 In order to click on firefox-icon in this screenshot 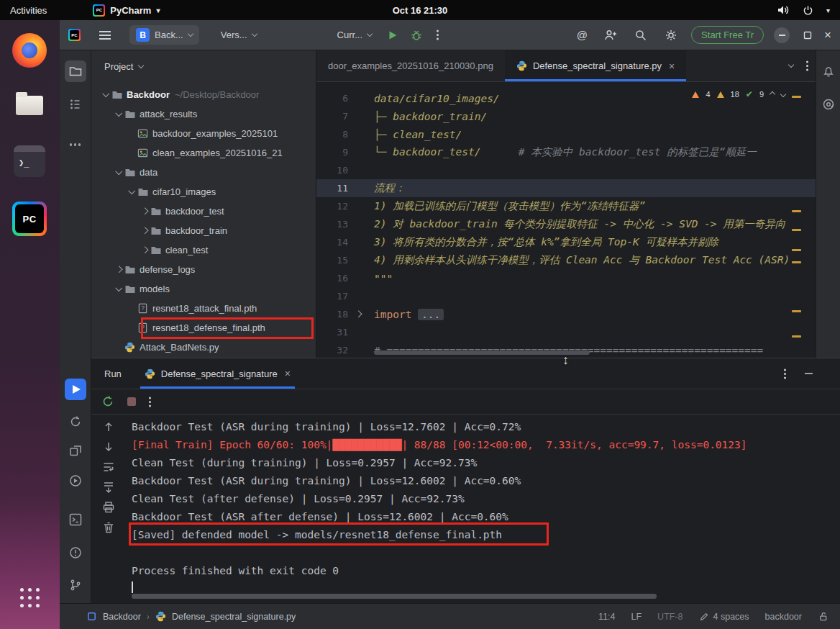, I will do `click(29, 50)`.